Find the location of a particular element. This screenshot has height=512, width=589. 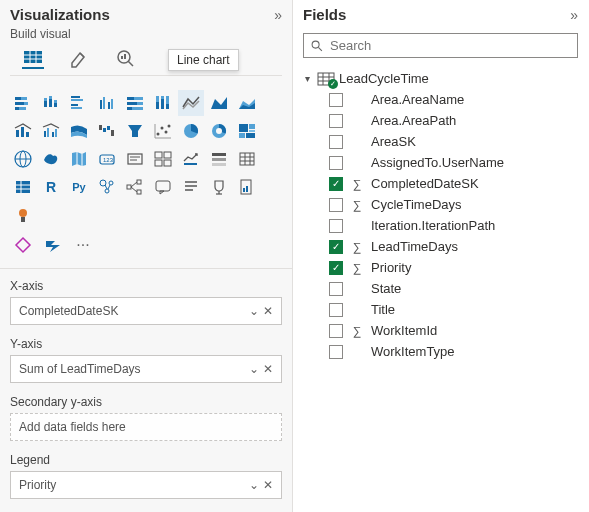

format-icon is located at coordinates (79, 58).